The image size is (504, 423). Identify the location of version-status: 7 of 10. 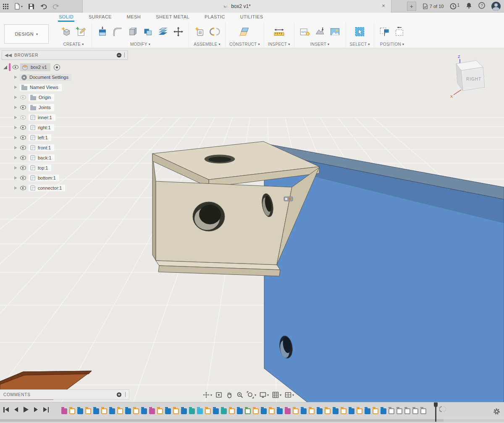
(433, 6).